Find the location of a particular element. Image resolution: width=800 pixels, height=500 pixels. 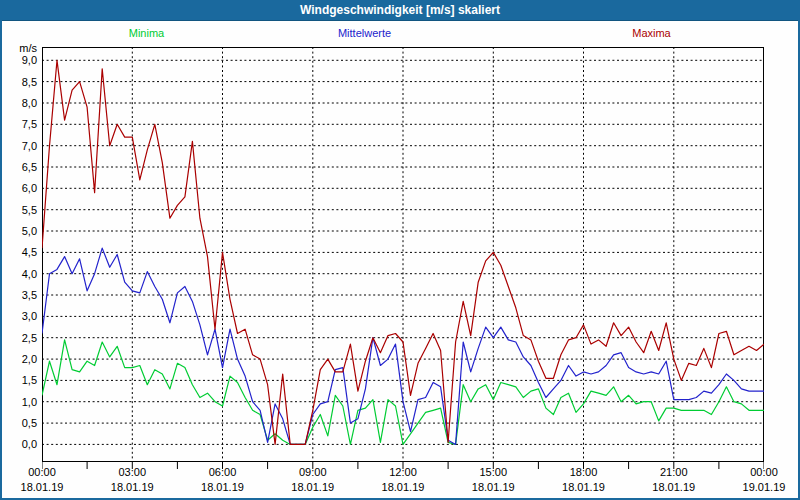

y-tick-label: 2,0 is located at coordinates (20, 359).